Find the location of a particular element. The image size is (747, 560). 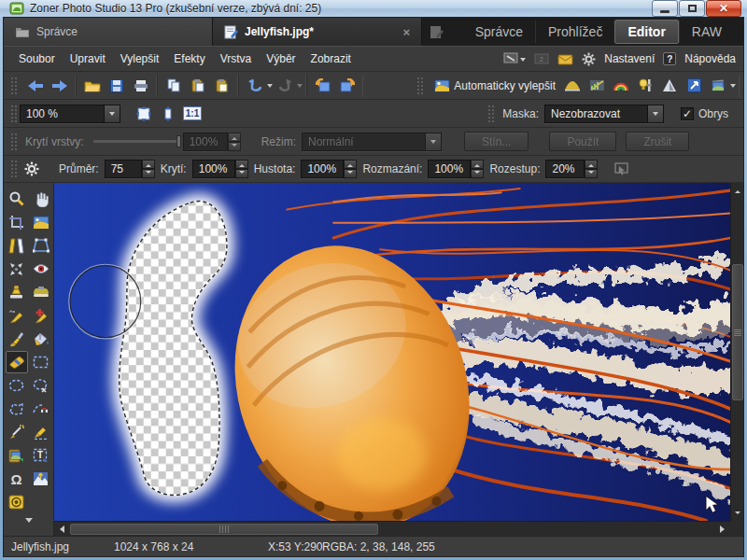

healing-brush-tool is located at coordinates (41, 315).